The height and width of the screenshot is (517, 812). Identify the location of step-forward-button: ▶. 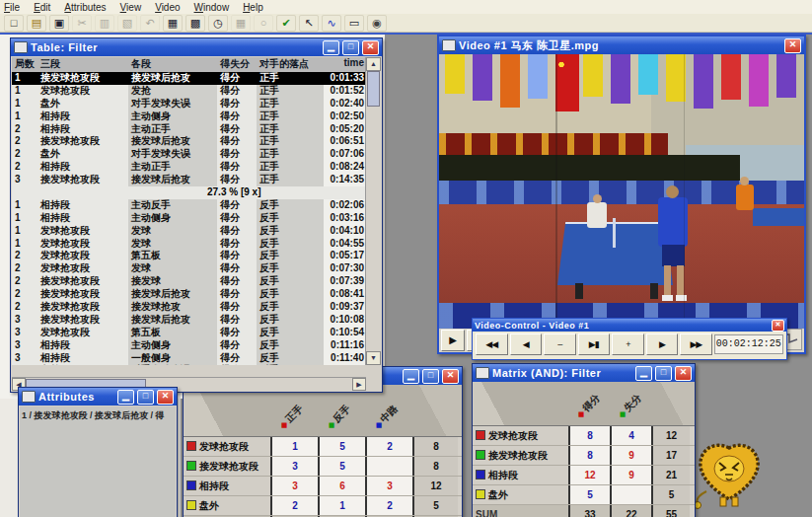
(663, 344).